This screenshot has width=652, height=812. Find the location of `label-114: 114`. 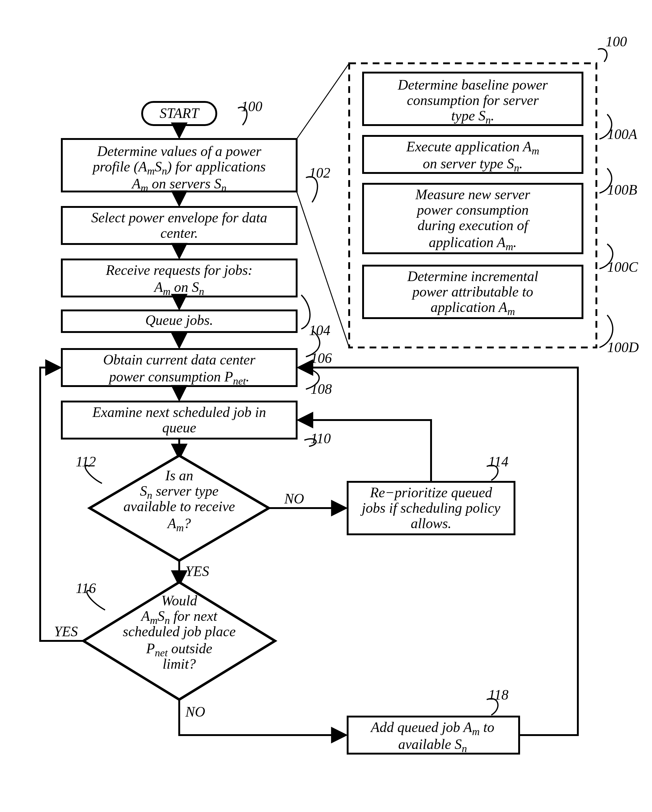

label-114: 114 is located at coordinates (498, 462).